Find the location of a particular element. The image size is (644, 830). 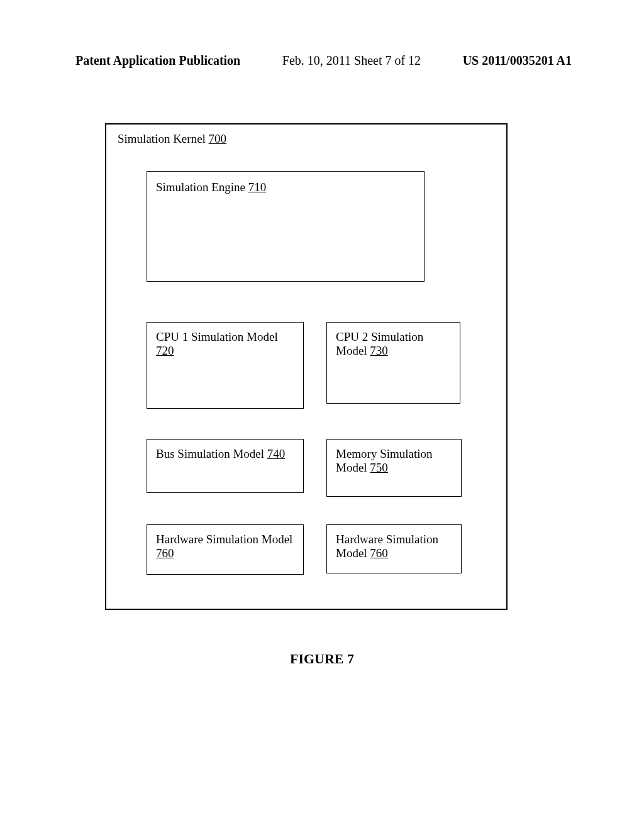

cpu2-simulation-model-box: CPU 2 Simulation Model 730 is located at coordinates (394, 363).